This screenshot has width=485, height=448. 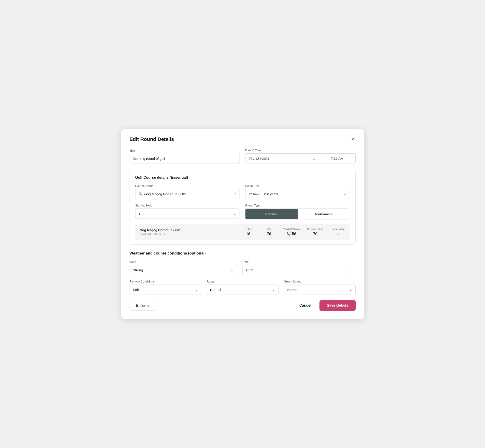 What do you see at coordinates (242, 232) in the screenshot?
I see `course-info-bar: Gog Magog Golf Club - Old, Shelford Bott…` at bounding box center [242, 232].